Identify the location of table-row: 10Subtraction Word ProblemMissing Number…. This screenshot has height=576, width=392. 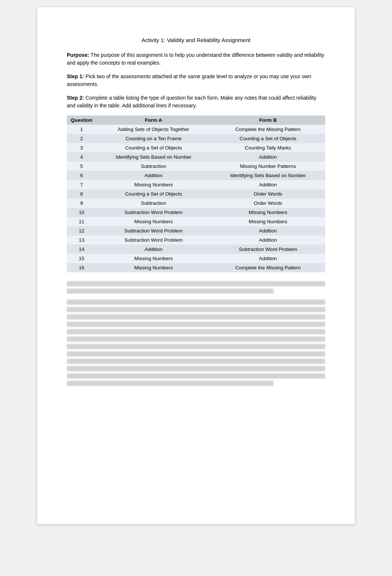
(196, 213).